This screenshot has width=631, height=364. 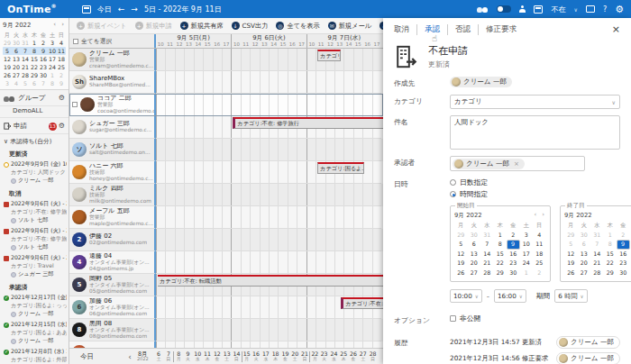 I want to click on calendar-day: 28, so click(x=25, y=76).